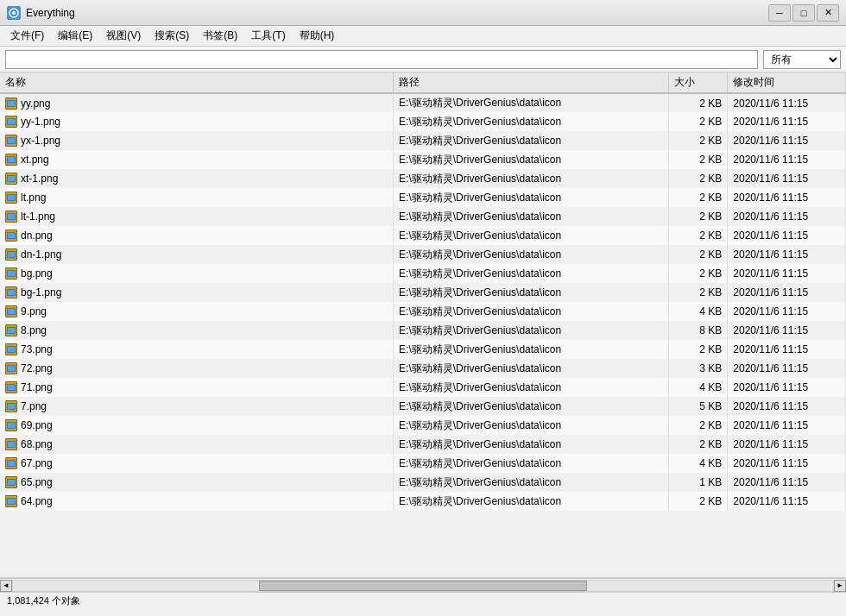  Describe the element at coordinates (220, 36) in the screenshot. I see `menu-item-书签(B): 书签(B)` at that location.